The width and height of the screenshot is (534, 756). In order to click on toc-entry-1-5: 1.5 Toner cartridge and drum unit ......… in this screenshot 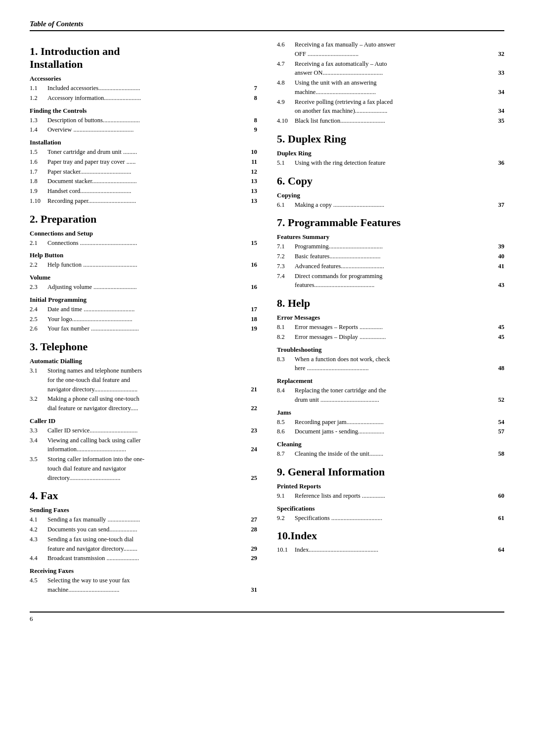, I will do `click(143, 152)`.